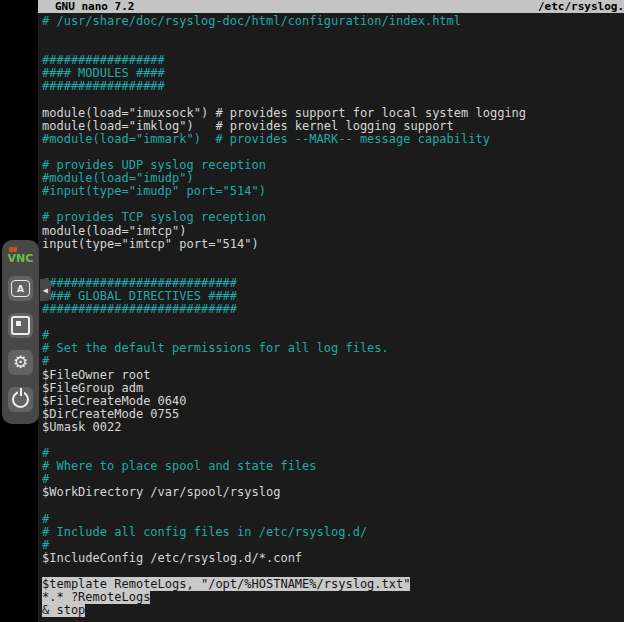  Describe the element at coordinates (333, 22) in the screenshot. I see `editor-line: # /usr/share/doc/rsyslog-doc/html/config…` at that location.